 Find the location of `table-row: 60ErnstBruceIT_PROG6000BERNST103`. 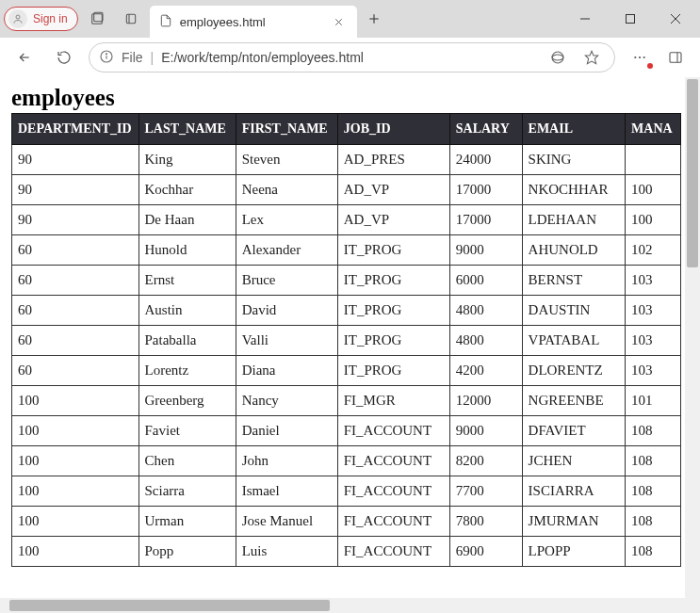

table-row: 60ErnstBruceIT_PROG6000BERNST103 is located at coordinates (347, 281).